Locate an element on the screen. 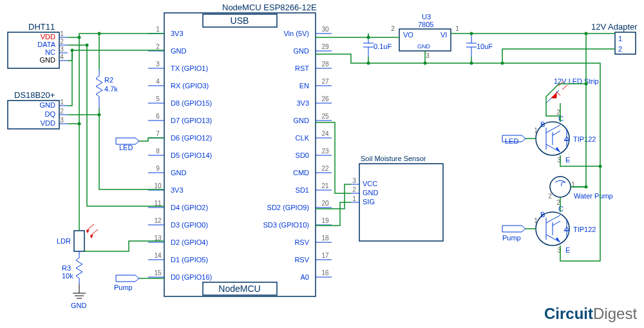 This screenshot has width=644, height=328. adapter-title: 12V Adapter is located at coordinates (614, 27).